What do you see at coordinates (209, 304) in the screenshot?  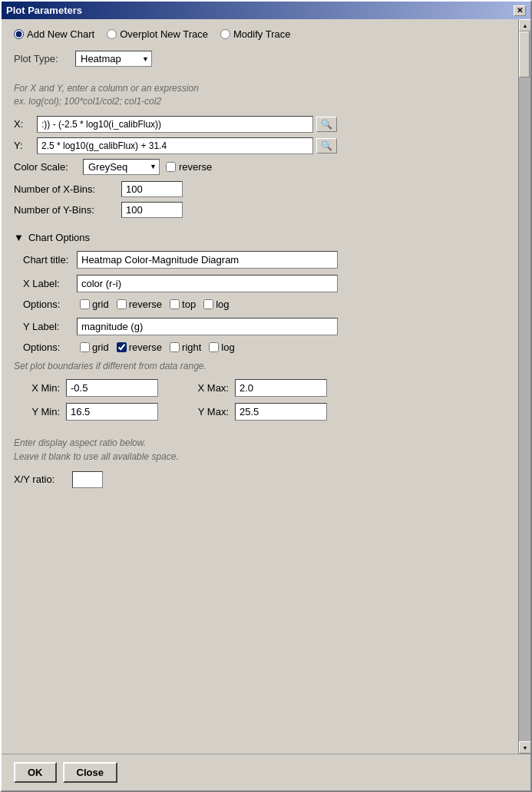 I see `x-log-checkbox` at bounding box center [209, 304].